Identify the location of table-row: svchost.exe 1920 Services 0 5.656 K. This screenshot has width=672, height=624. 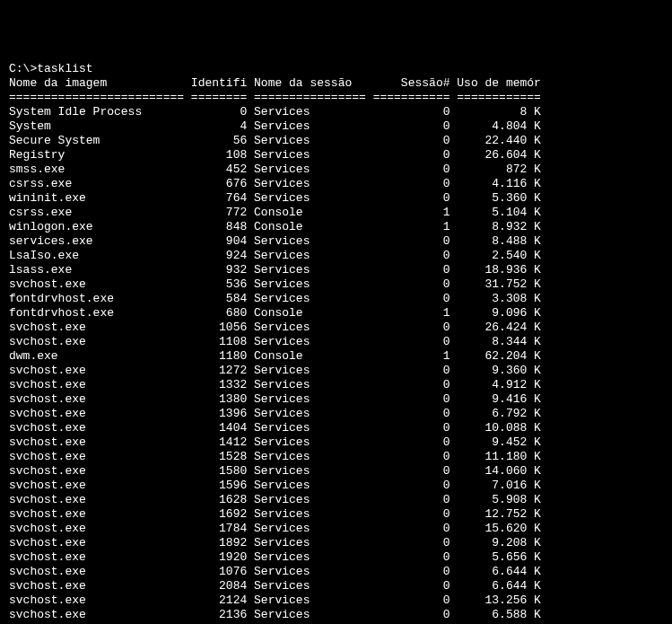
(336, 558).